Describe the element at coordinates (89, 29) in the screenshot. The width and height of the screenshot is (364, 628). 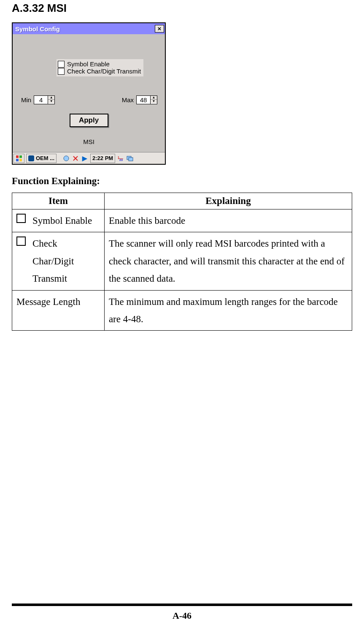
I see `dialog-titlebar: Symbol Config ×` at that location.